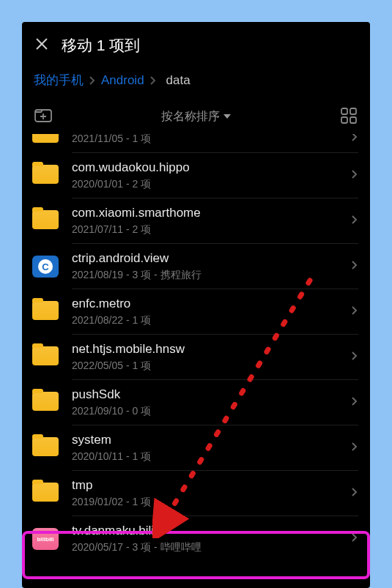  I want to click on page-title: 移动 1 项到, so click(101, 45).